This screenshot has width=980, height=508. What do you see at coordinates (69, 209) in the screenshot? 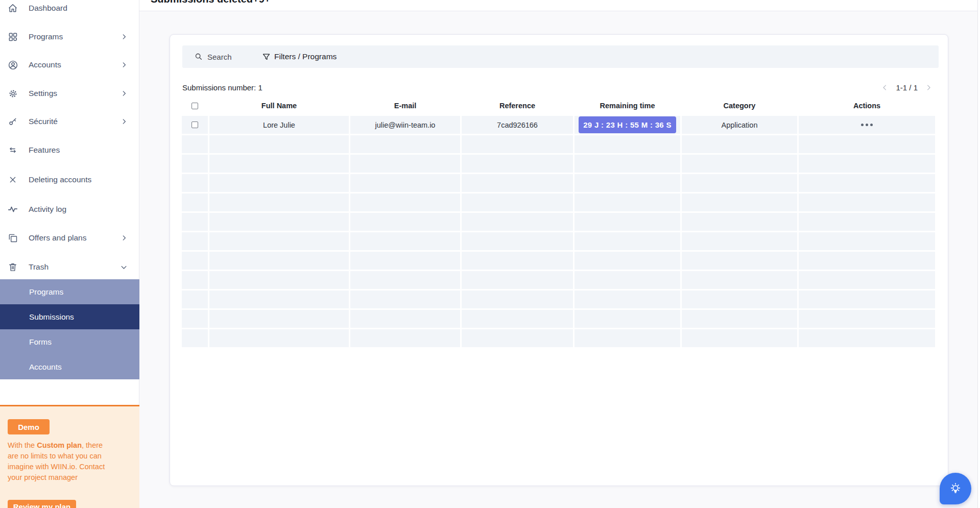
I see `sidebar-item-activity-log: Activity log` at bounding box center [69, 209].